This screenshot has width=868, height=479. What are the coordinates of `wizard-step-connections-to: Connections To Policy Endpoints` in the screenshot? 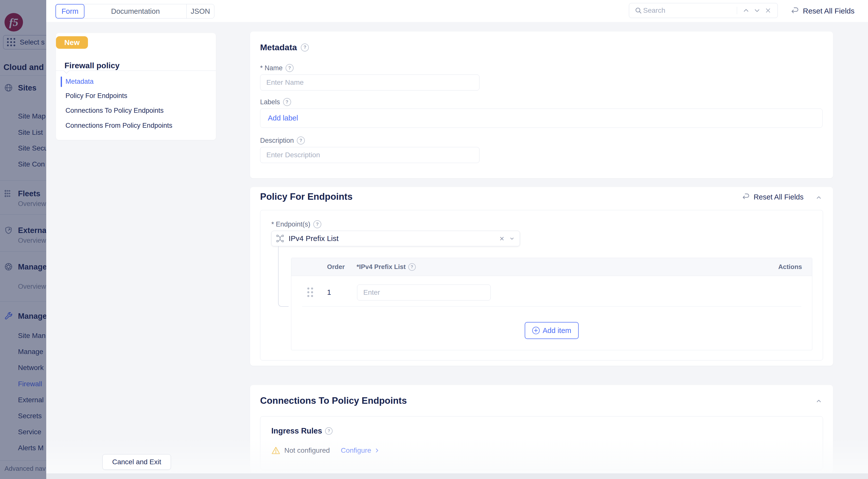 It's located at (115, 111).